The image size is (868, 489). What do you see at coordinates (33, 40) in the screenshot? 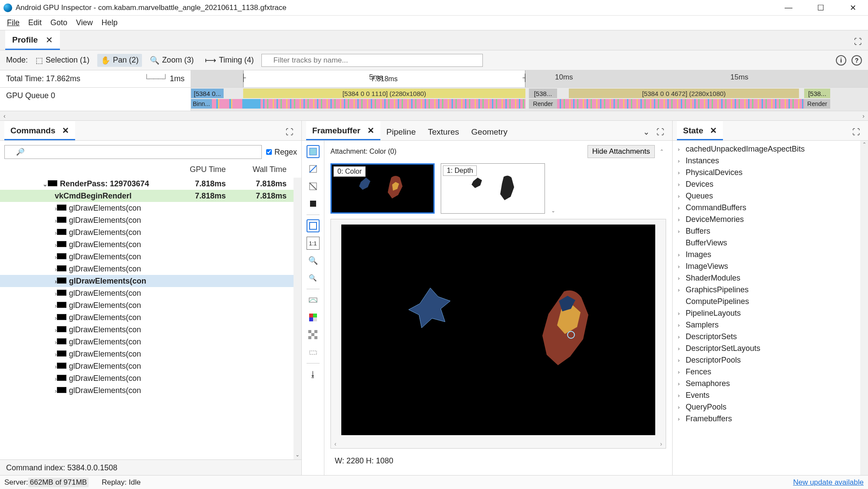
I see `tab-profile: Profile ✕` at bounding box center [33, 40].